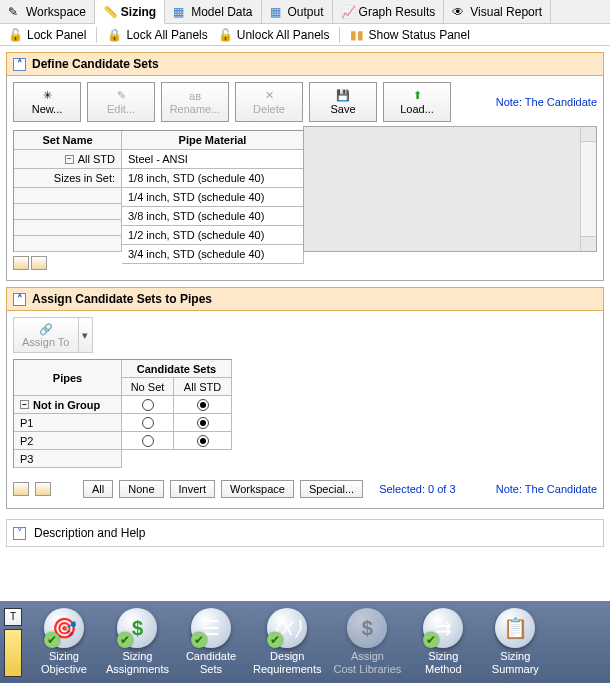  Describe the element at coordinates (274, 35) in the screenshot. I see `unlock-all-button: 🔓Unlock All Panels` at that location.